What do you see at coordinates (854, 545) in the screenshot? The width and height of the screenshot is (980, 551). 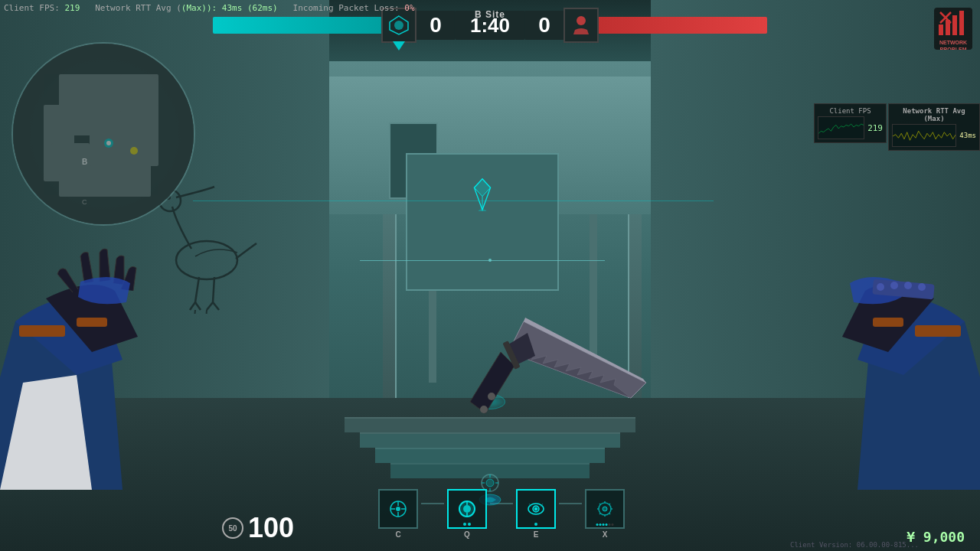 I see `client-version: Client Version: 06.00.00-815...` at bounding box center [854, 545].